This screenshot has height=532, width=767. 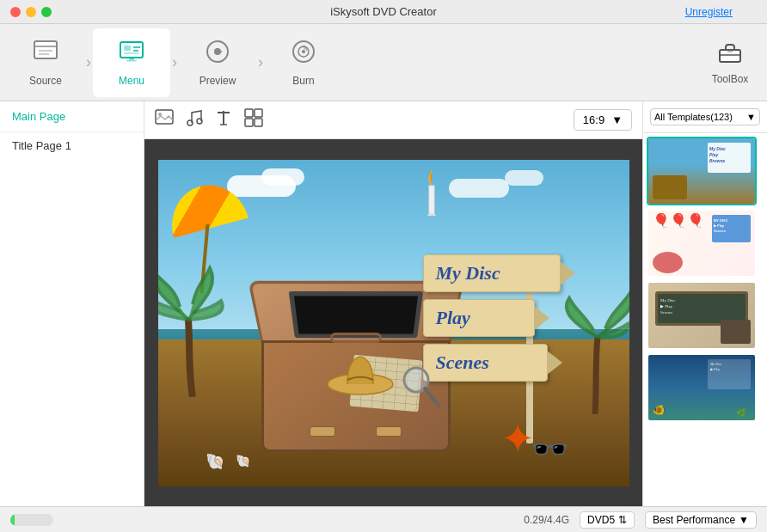 What do you see at coordinates (72, 146) in the screenshot?
I see `sidebar-item-title-page-1: Title Page 1` at bounding box center [72, 146].